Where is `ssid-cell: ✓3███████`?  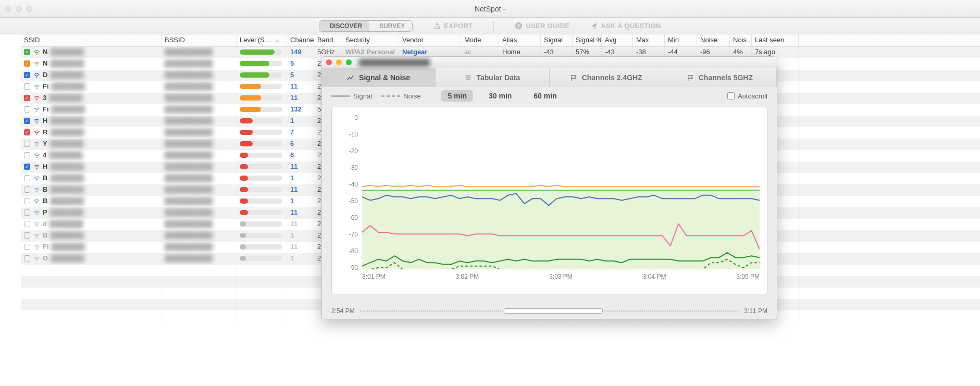
ssid-cell: ✓3███████ is located at coordinates (91, 98).